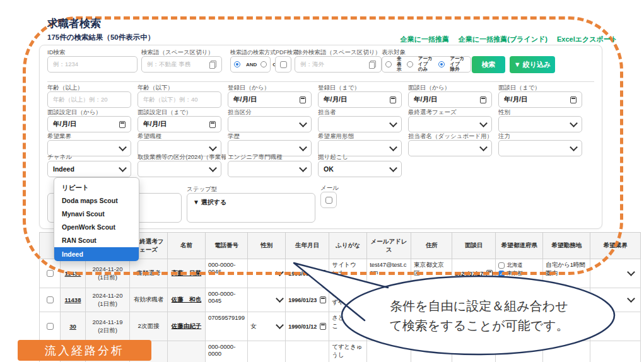 The width and height of the screenshot is (644, 362). Describe the element at coordinates (303, 300) in the screenshot. I see `birth-date-value: 1996/01/23` at that location.